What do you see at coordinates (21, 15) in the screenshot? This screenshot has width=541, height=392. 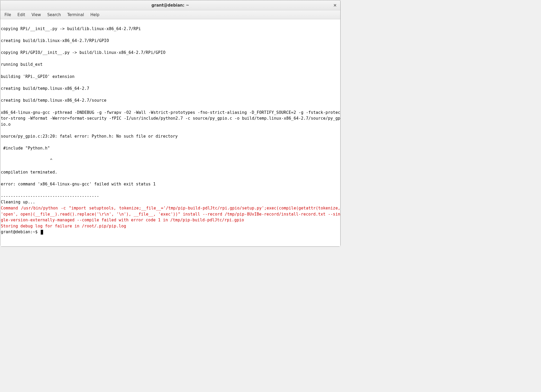 I see `menu-edit: Edit` at bounding box center [21, 15].